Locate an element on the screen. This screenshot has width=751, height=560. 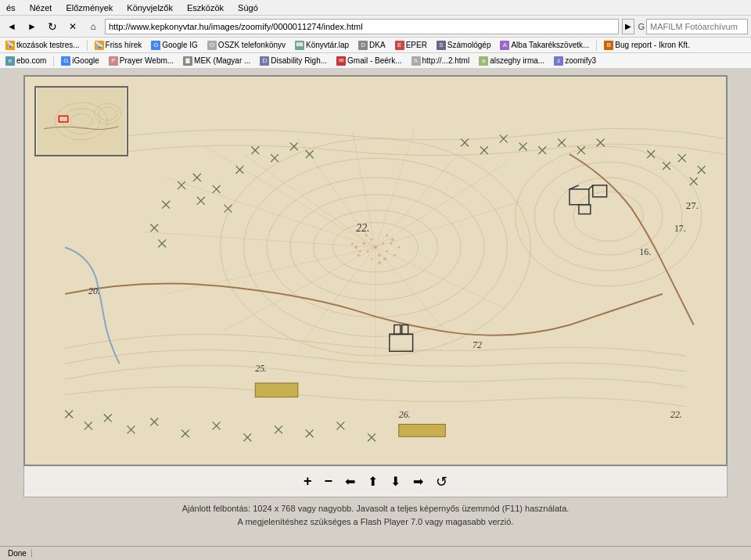
menu-elozmeny: Előzmények is located at coordinates (89, 8).